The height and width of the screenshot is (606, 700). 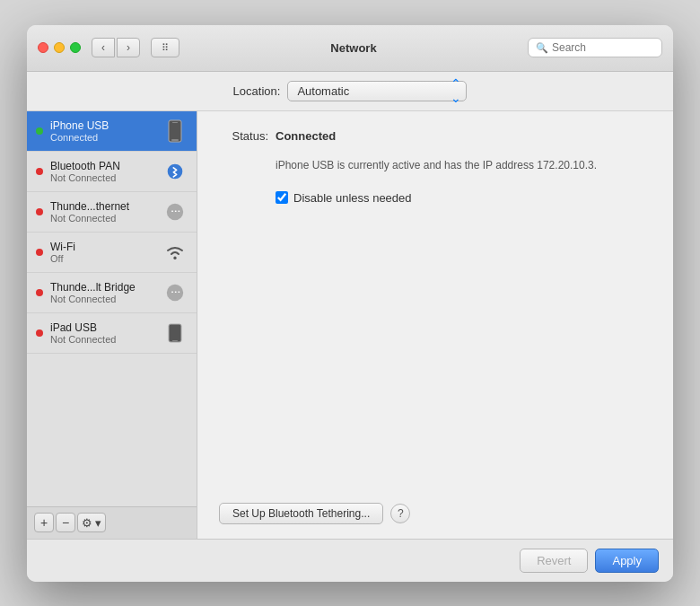 What do you see at coordinates (116, 48) in the screenshot?
I see `nav-buttons: ‹ ›` at bounding box center [116, 48].